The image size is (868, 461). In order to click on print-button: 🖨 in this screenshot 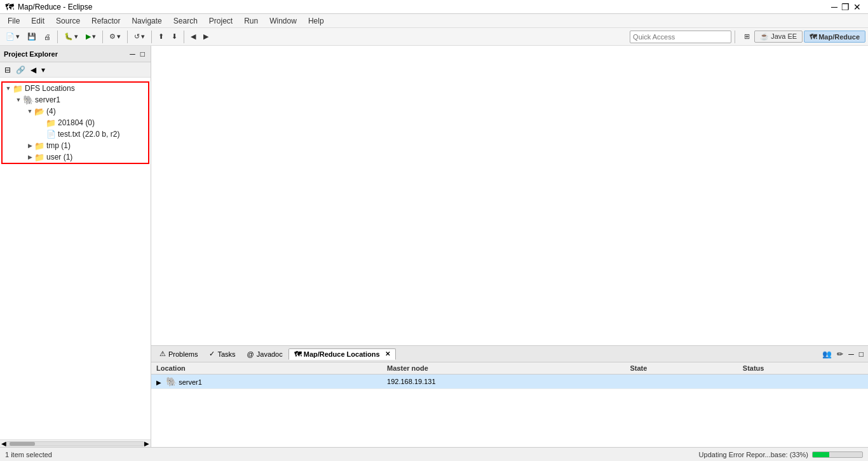, I will do `click(47, 37)`.